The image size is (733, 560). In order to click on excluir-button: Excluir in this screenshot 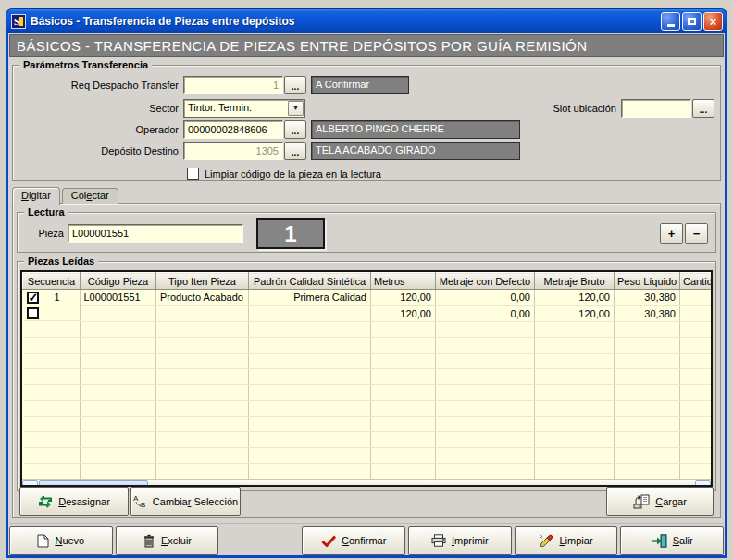, I will do `click(168, 541)`.